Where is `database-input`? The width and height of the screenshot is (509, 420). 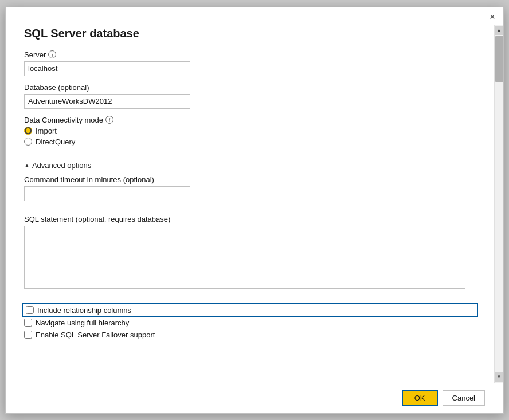
database-input is located at coordinates (107, 101).